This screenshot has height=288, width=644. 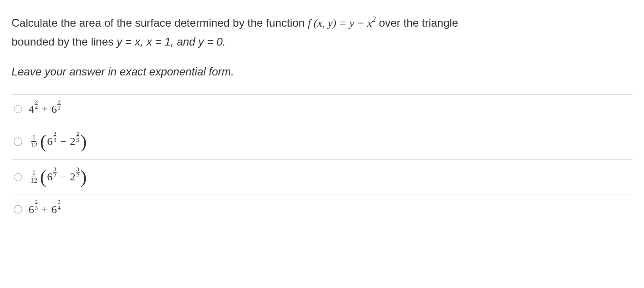 What do you see at coordinates (45, 209) in the screenshot?
I see `option-d-op: +` at bounding box center [45, 209].